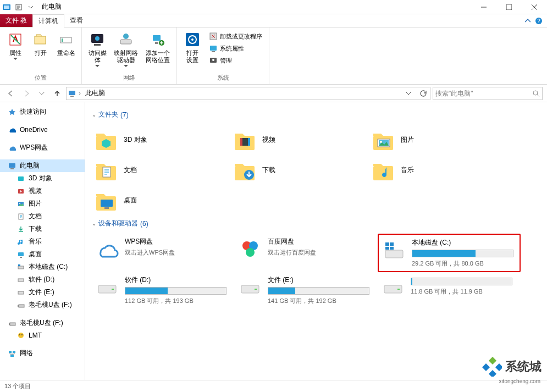 The image size is (547, 392). Describe the element at coordinates (126, 49) in the screenshot. I see `map-drive-button: 映射网络 驱动器` at that location.